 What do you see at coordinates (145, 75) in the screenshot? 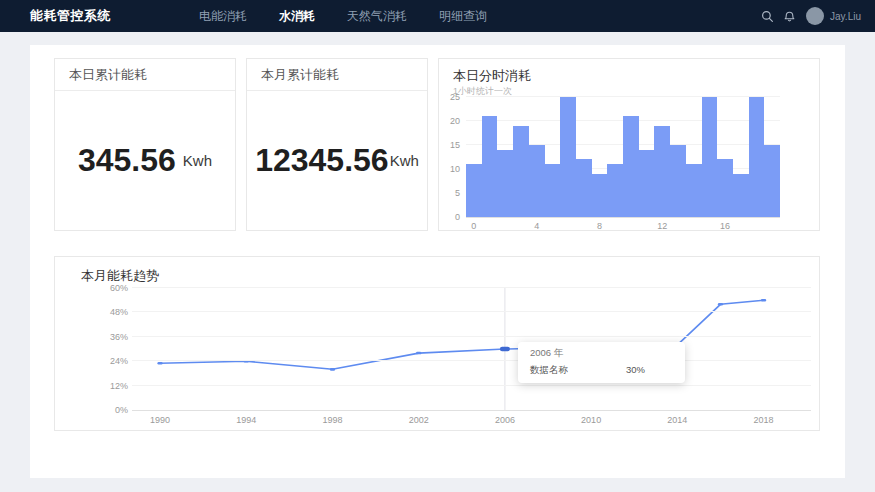
I see `card-today-title: 本日累计能耗` at bounding box center [145, 75].